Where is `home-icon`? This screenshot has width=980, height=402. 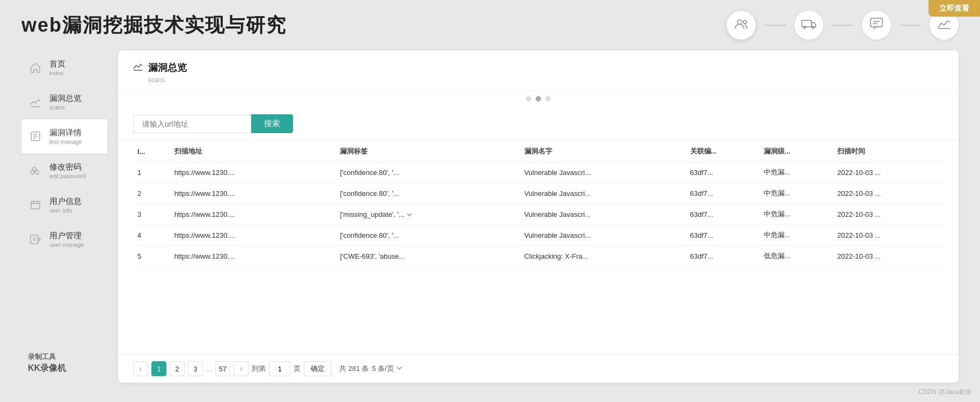 home-icon is located at coordinates (35, 68).